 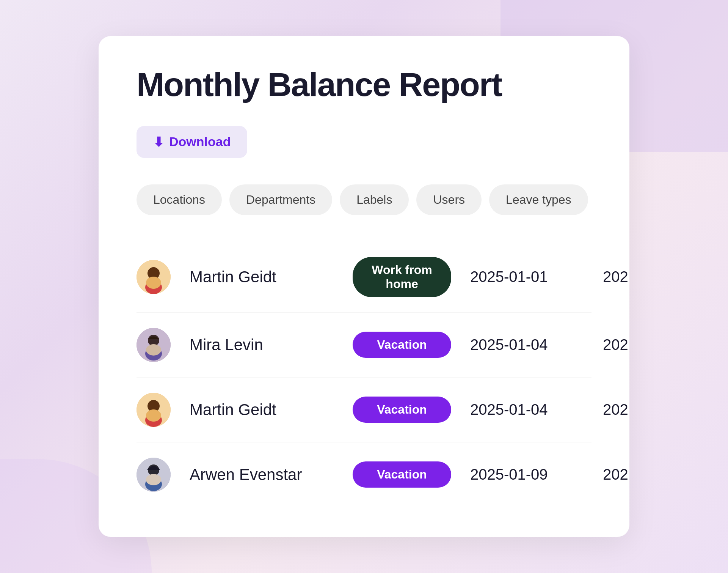 I want to click on page-title: Monthly Balance Report, so click(x=364, y=85).